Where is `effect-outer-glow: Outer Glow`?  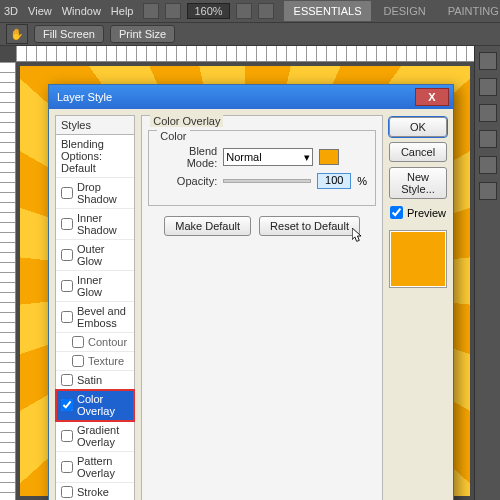 effect-outer-glow: Outer Glow is located at coordinates (95, 256).